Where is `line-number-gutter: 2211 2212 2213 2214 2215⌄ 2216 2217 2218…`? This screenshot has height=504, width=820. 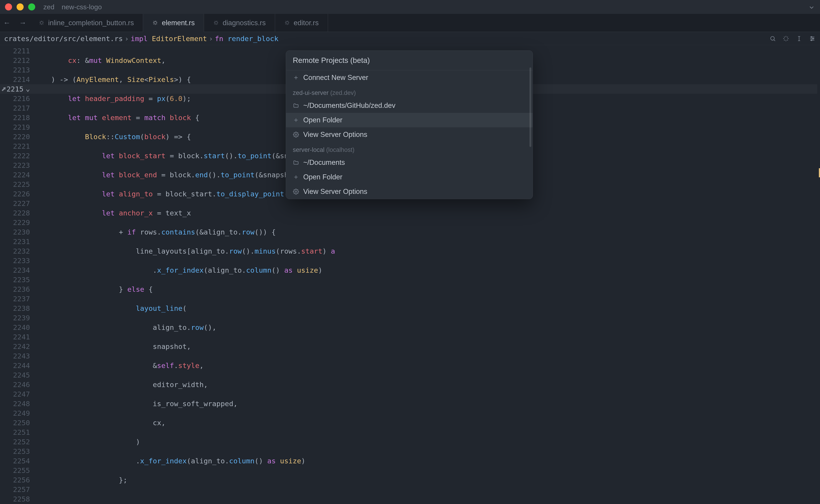
line-number-gutter: 2211 2212 2213 2214 2215⌄ 2216 2217 2218… is located at coordinates (17, 275).